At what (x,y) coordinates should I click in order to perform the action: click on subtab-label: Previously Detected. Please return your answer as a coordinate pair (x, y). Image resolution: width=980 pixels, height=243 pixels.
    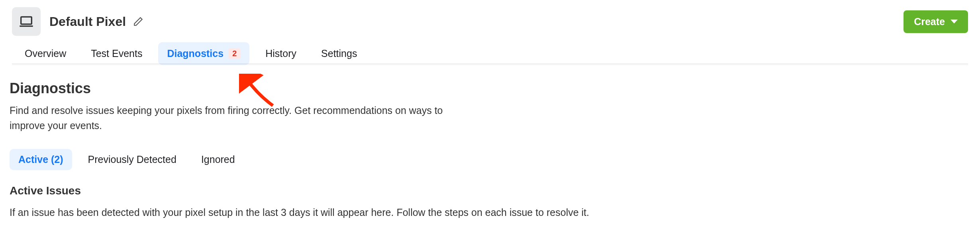
    Looking at the image, I should click on (132, 159).